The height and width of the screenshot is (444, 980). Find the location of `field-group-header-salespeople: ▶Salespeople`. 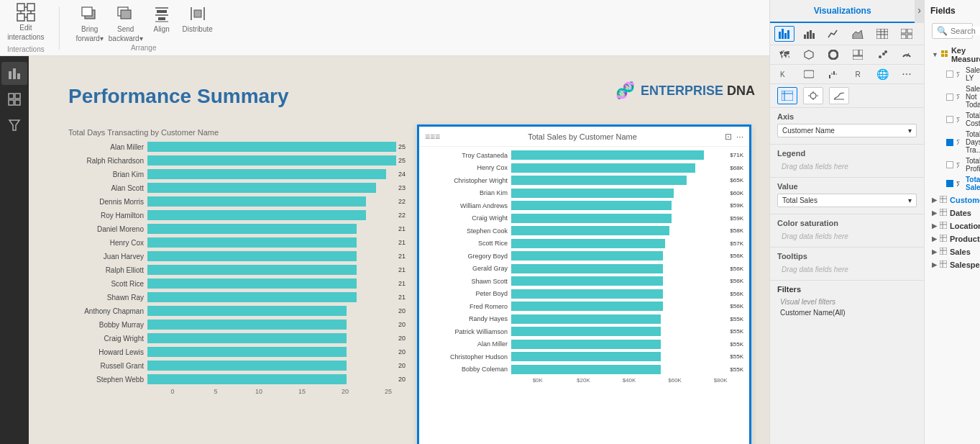

field-group-header-salespeople: ▶Salespeople is located at coordinates (952, 265).